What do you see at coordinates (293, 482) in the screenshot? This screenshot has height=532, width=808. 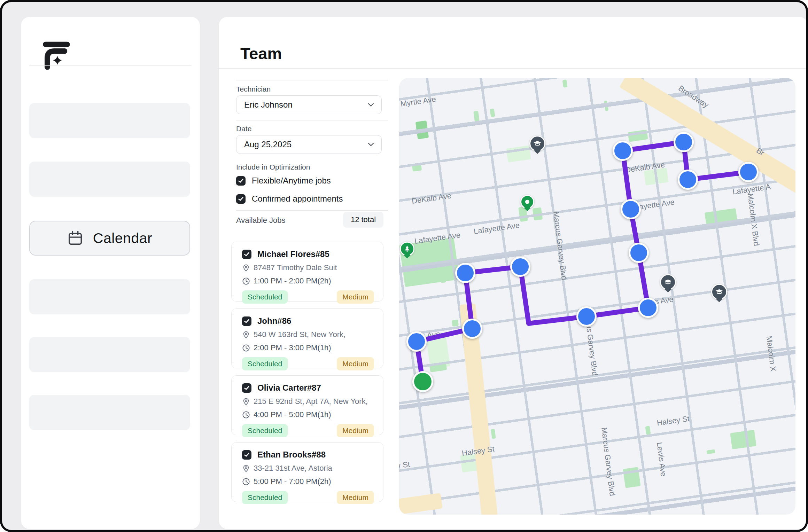 I see `job-time: 5:00 PM - 7:00 PM(2h)` at bounding box center [293, 482].